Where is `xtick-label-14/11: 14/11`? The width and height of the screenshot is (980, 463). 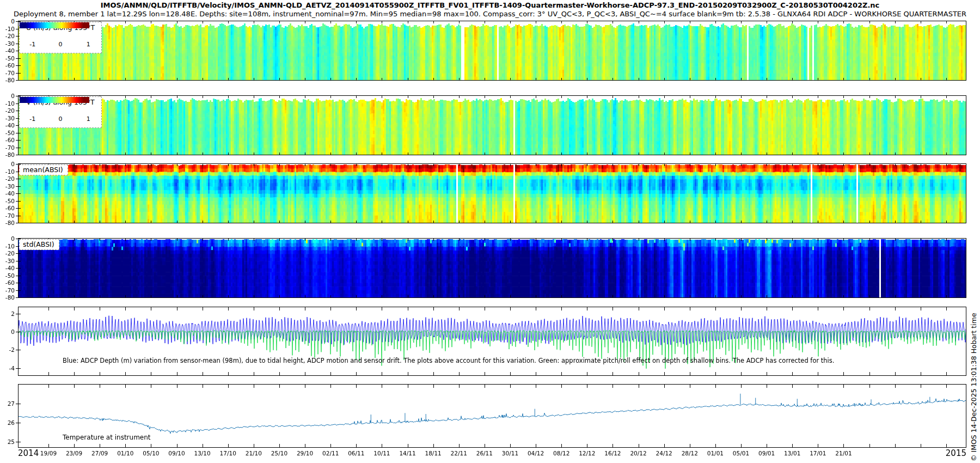
xtick-label-14/11: 14/11 is located at coordinates (408, 453).